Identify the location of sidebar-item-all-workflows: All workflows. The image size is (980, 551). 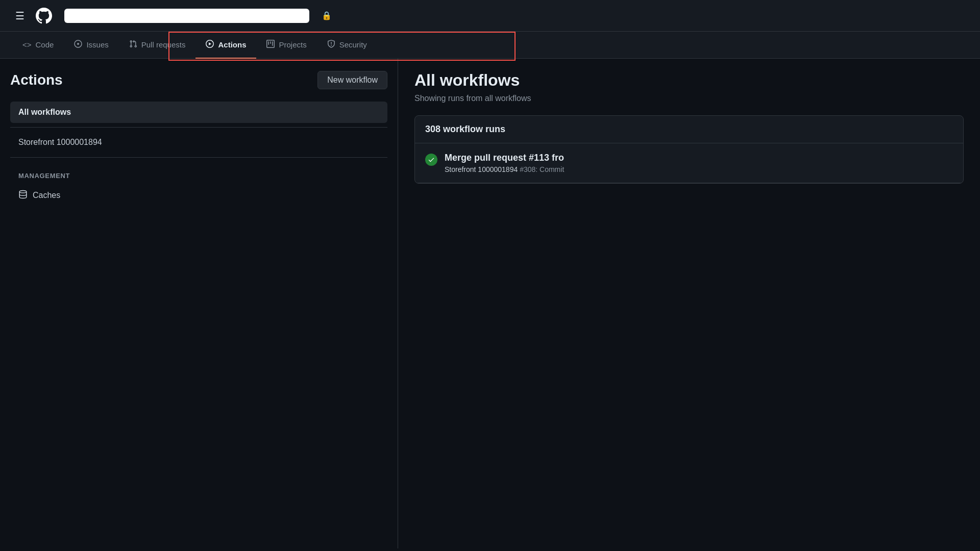
(199, 112).